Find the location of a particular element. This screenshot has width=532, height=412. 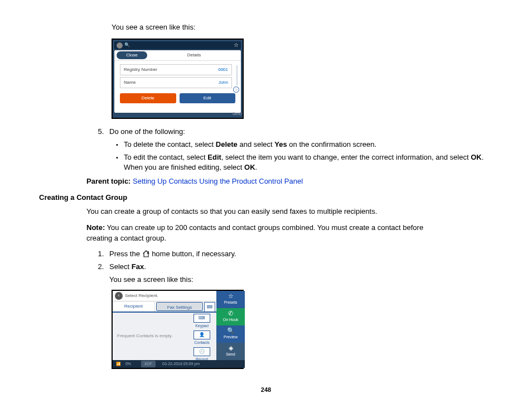

details-title: Details is located at coordinates (194, 55).